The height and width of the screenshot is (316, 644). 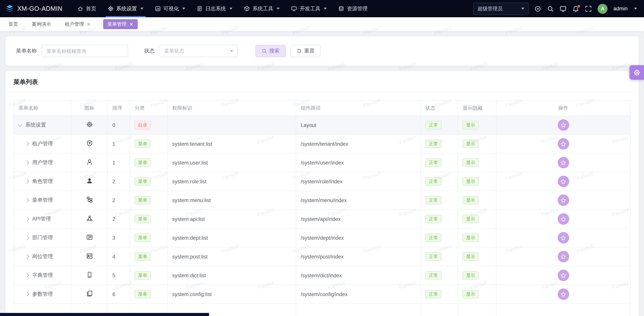 I want to click on reset-button: 重置, so click(x=306, y=51).